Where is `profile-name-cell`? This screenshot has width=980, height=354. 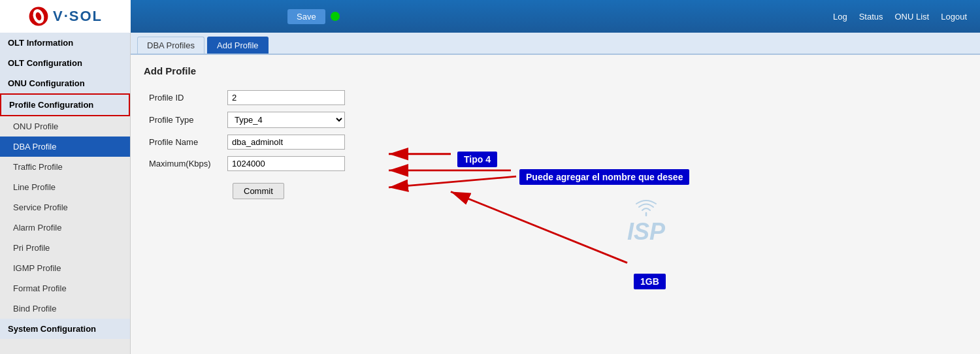 profile-name-cell is located at coordinates (286, 142).